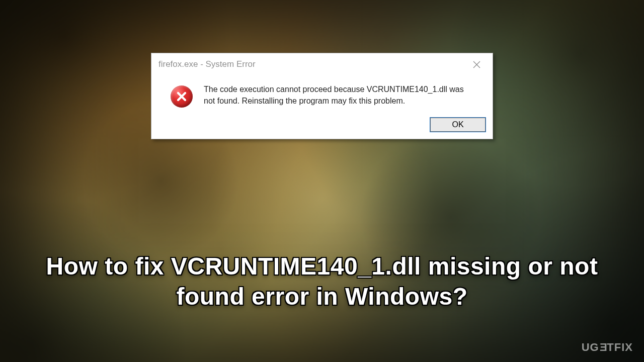 The width and height of the screenshot is (644, 362). I want to click on dialog-message: The code execution cannot proceed becaus…, so click(343, 96).